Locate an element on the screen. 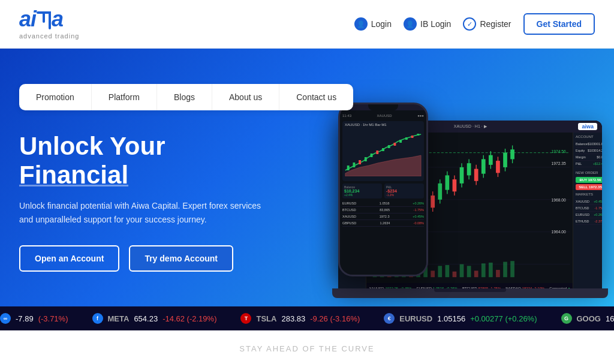 The height and width of the screenshot is (364, 614). open-account-button: Open an Account is located at coordinates (70, 258).